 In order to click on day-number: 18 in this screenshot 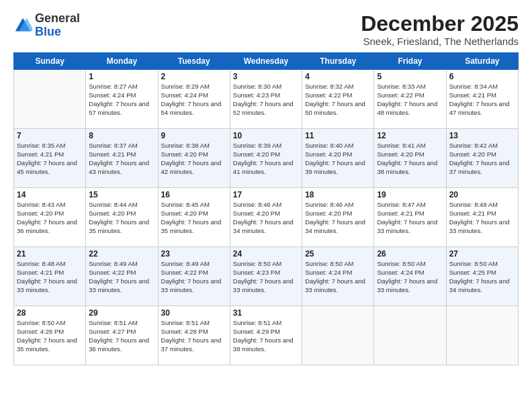, I will do `click(338, 195)`.